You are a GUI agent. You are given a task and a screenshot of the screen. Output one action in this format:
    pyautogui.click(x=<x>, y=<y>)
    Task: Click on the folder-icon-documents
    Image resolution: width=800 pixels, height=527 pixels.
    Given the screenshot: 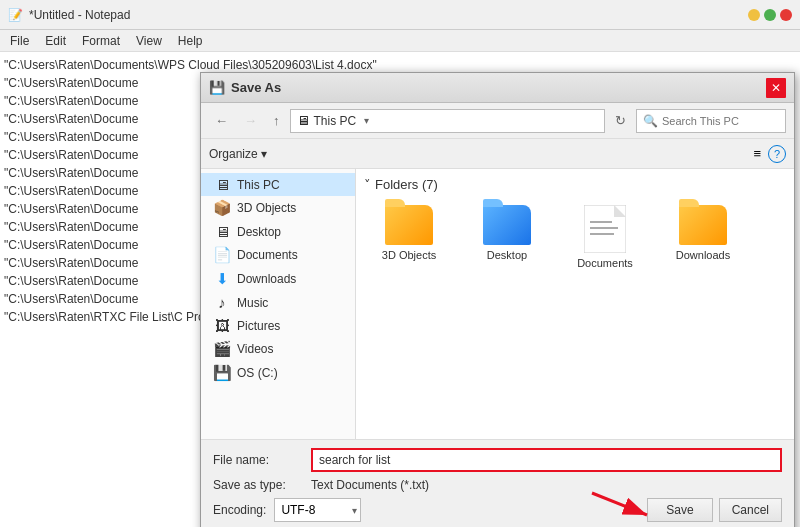 What is the action you would take?
    pyautogui.click(x=605, y=229)
    